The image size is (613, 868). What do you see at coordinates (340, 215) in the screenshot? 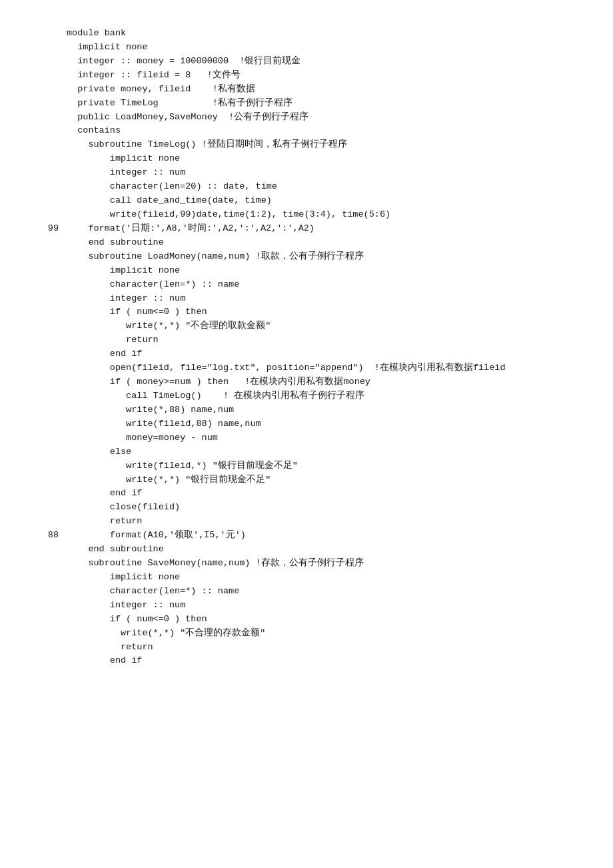
I see `line-text: write(fileid,99)date,time(1:2), time(3:4…` at bounding box center [340, 215].